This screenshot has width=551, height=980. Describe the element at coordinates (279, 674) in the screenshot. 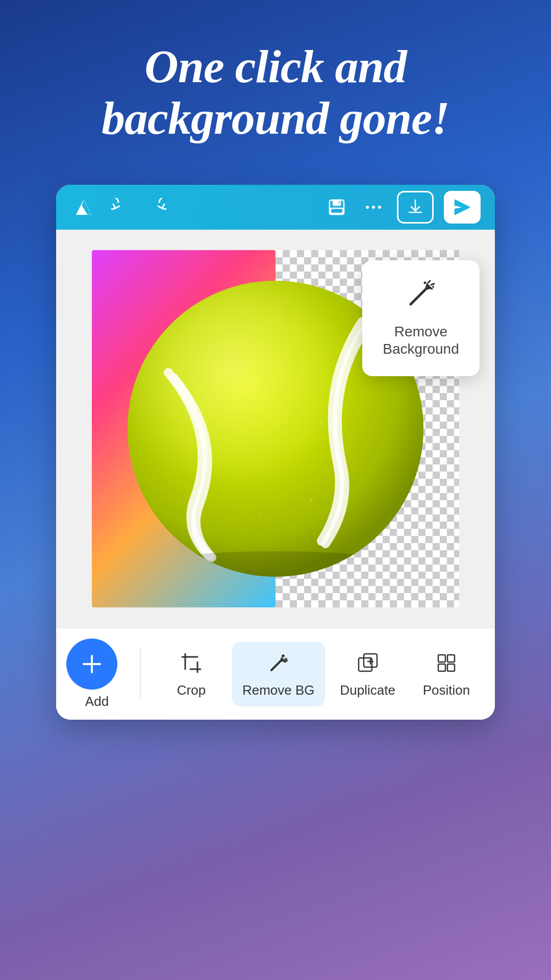

I see `remove-bg-tool: Remove BG` at that location.